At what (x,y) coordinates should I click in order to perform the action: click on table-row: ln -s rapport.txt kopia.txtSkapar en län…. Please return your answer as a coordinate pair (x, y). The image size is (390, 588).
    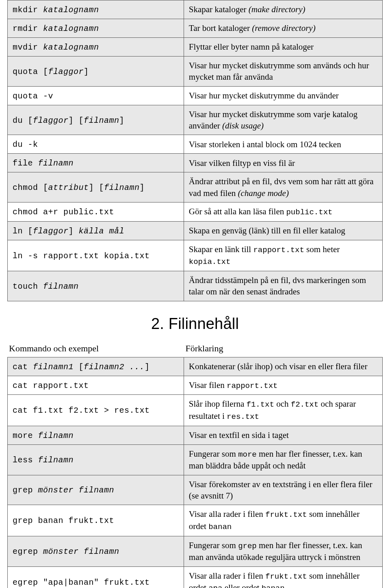
    Looking at the image, I should click on (195, 255).